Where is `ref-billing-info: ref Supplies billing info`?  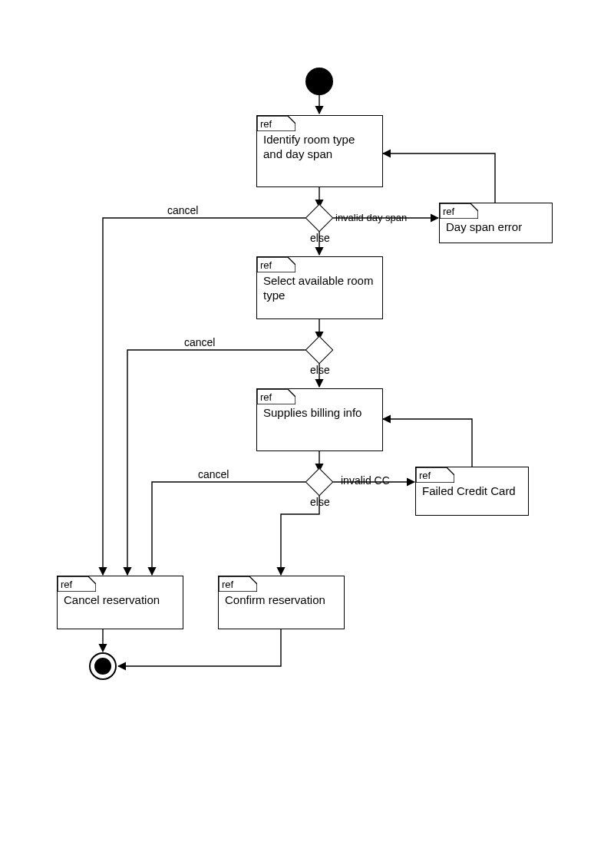
ref-billing-info: ref Supplies billing info is located at coordinates (319, 420).